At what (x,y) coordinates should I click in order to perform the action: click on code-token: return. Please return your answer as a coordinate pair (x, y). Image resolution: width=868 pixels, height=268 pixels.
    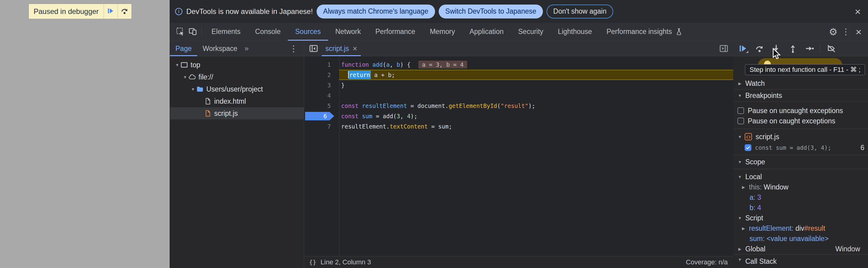
    Looking at the image, I should click on (360, 75).